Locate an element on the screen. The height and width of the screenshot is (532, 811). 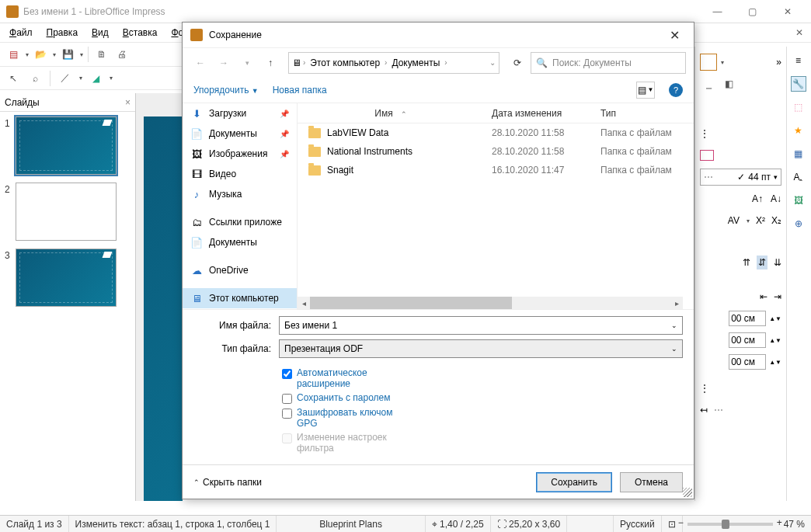
file-row: LabVIEW Data28.10.2020 11:58Папка с файл… is located at coordinates (496, 133).